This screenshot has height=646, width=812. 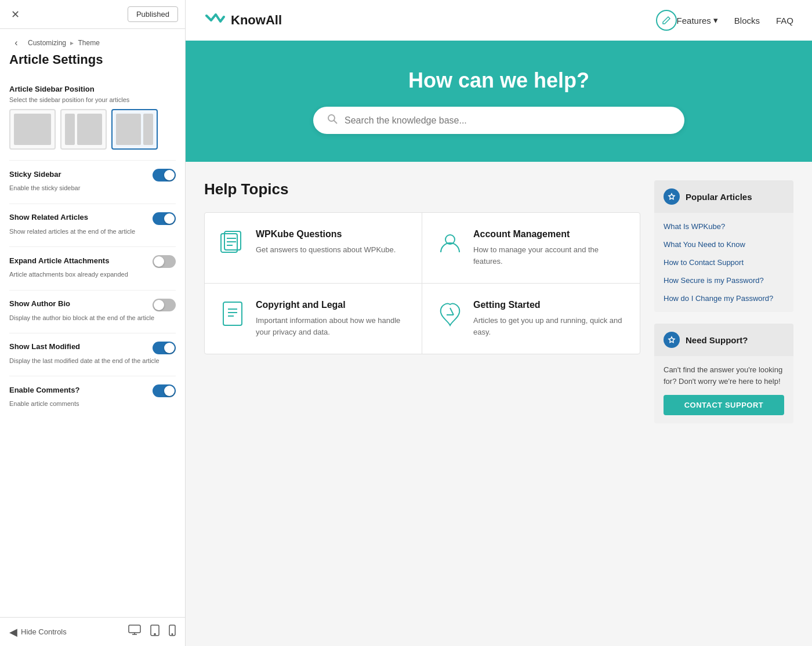 What do you see at coordinates (44, 632) in the screenshot?
I see `hide-controls-label: Hide Controls` at bounding box center [44, 632].